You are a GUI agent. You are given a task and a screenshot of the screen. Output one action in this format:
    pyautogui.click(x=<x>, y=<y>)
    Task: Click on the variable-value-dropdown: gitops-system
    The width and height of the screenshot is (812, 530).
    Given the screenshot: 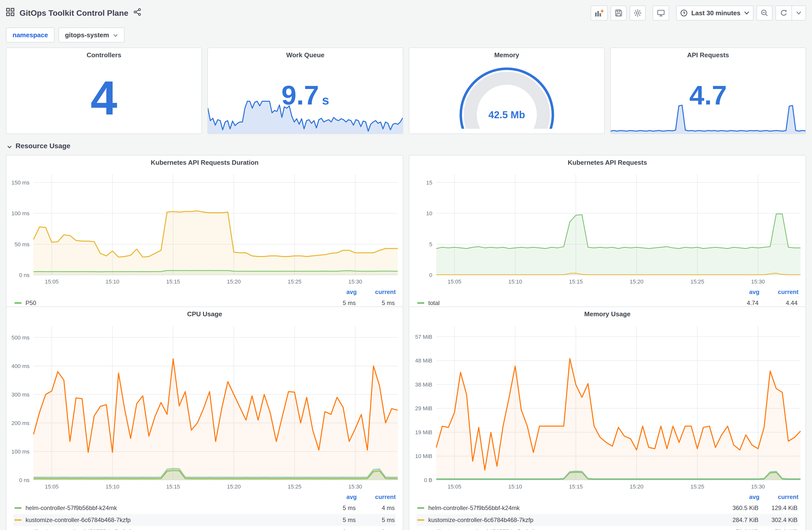 What is the action you would take?
    pyautogui.click(x=91, y=35)
    